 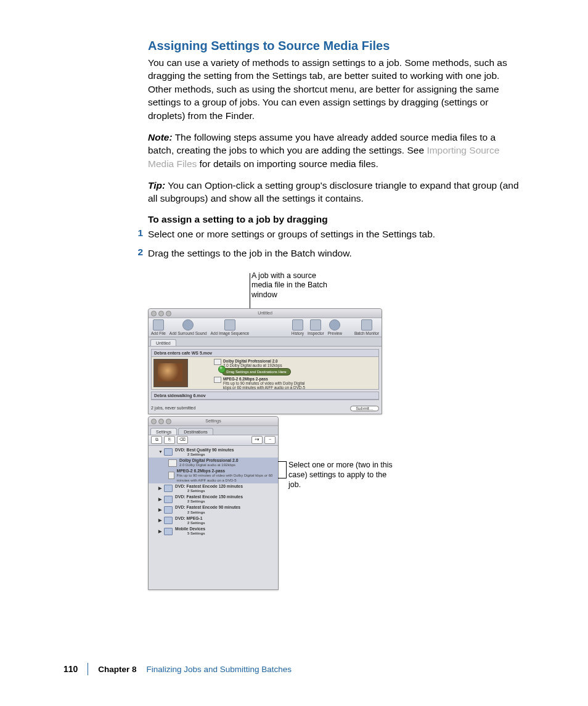 What do you see at coordinates (157, 440) in the screenshot?
I see `group-button: ⧉` at bounding box center [157, 440].